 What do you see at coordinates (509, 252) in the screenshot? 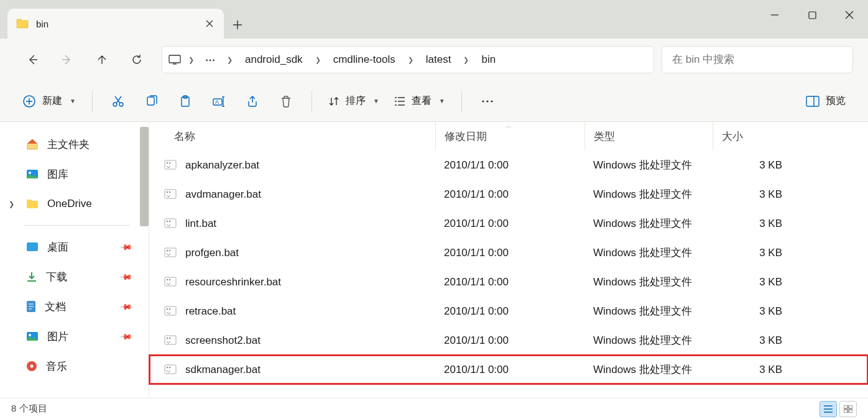
I see `file-row: profgen.bat2010/1/1 0:00Windows 批处理文件3 K…` at bounding box center [509, 252].